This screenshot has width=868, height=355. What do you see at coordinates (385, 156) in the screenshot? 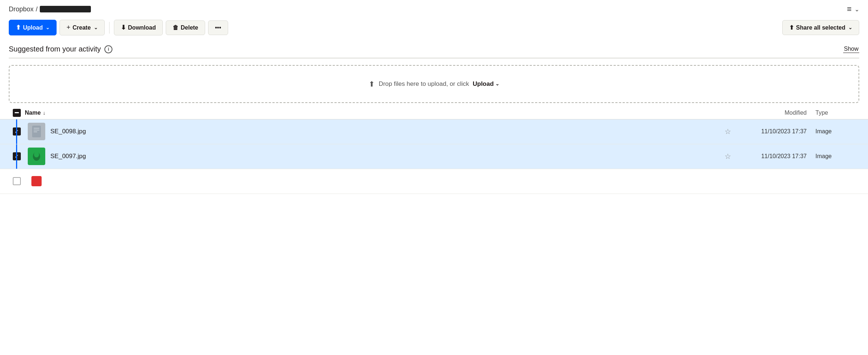
I see `file-name: SE_0097.jpg` at bounding box center [385, 156].